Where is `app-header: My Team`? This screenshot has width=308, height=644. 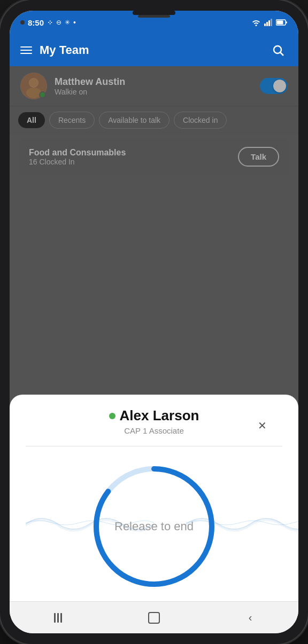 app-header: My Team is located at coordinates (154, 50).